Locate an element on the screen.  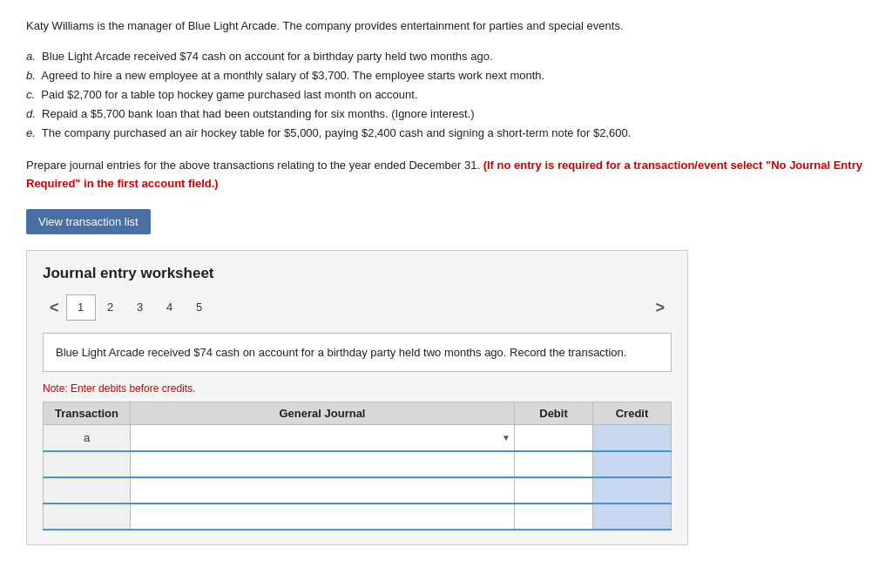
tab-next-arrow: > is located at coordinates (660, 308).